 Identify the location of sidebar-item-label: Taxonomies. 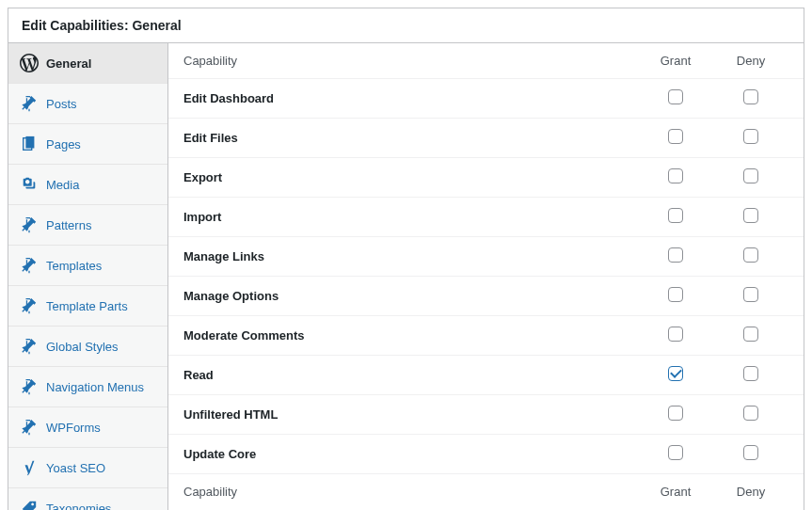
(79, 506).